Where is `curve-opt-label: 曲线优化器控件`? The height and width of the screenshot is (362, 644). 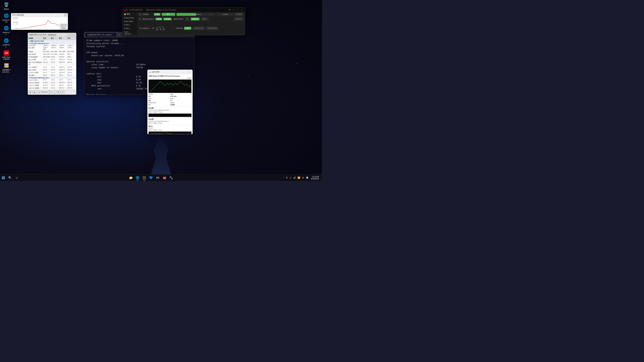
curve-opt-label: 曲线优化器控件 is located at coordinates (148, 19).